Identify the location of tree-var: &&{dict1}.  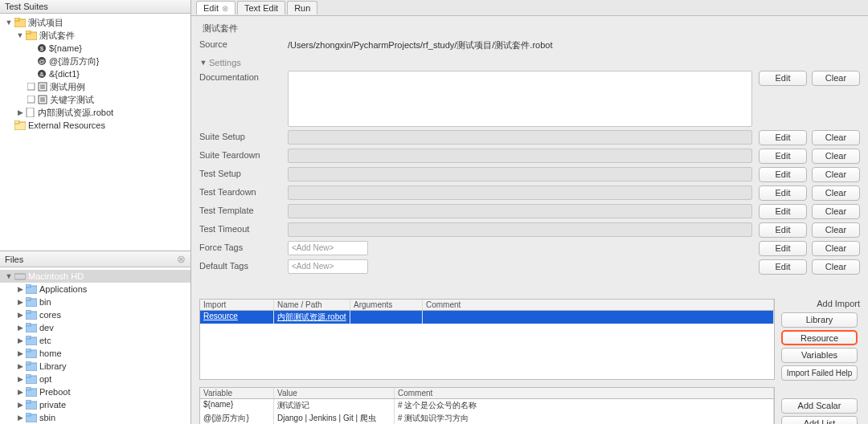
(95, 74).